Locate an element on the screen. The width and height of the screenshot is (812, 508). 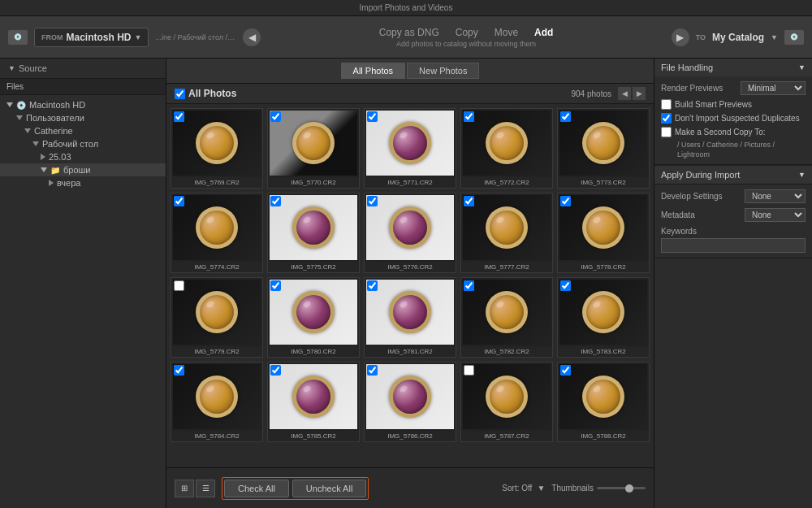
tree-item-date: 25.03 is located at coordinates (83, 157).